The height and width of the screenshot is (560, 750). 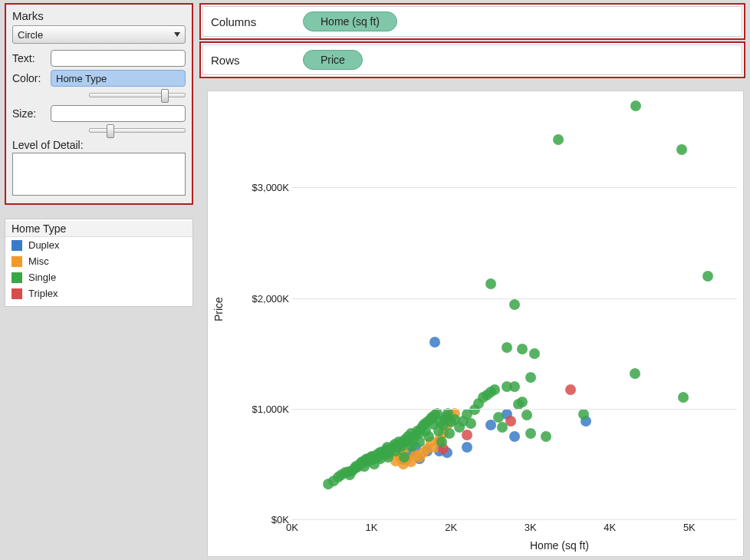 What do you see at coordinates (99, 293) in the screenshot?
I see `legend-item: Triplex` at bounding box center [99, 293].